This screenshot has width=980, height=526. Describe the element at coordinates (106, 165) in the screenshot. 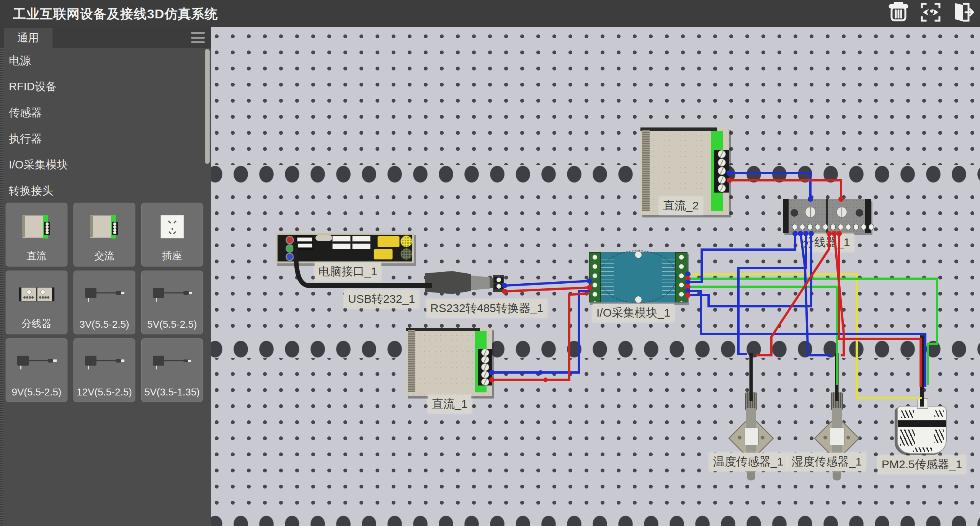

I see `category-item-io-module: I/O采集模块` at that location.